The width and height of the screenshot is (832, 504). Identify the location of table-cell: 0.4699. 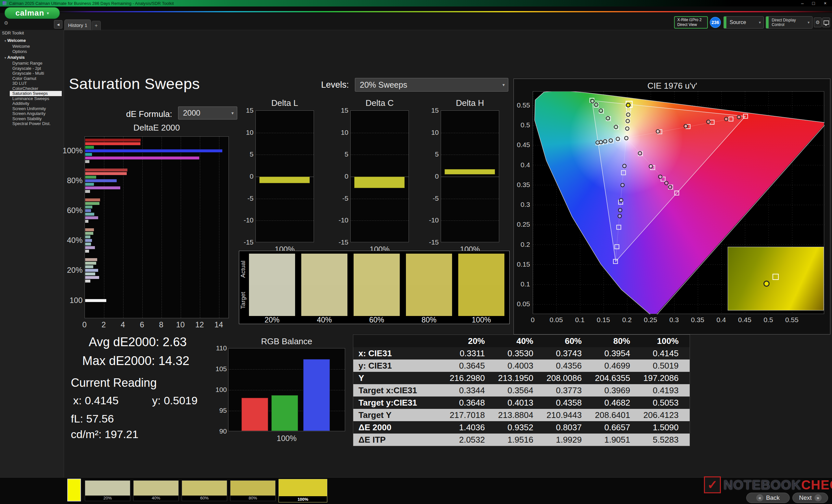
(617, 366).